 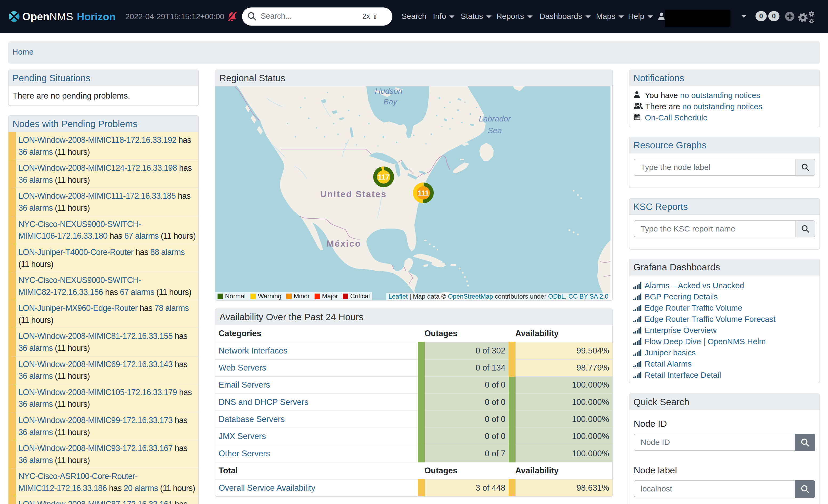 What do you see at coordinates (388, 91) in the screenshot?
I see `svg-text: Hudson` at bounding box center [388, 91].